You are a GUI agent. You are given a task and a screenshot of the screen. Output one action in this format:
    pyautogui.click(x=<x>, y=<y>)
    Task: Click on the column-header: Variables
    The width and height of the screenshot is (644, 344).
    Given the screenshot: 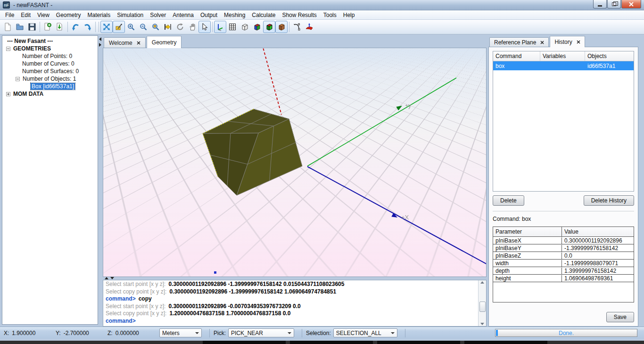 What is the action you would take?
    pyautogui.click(x=563, y=56)
    